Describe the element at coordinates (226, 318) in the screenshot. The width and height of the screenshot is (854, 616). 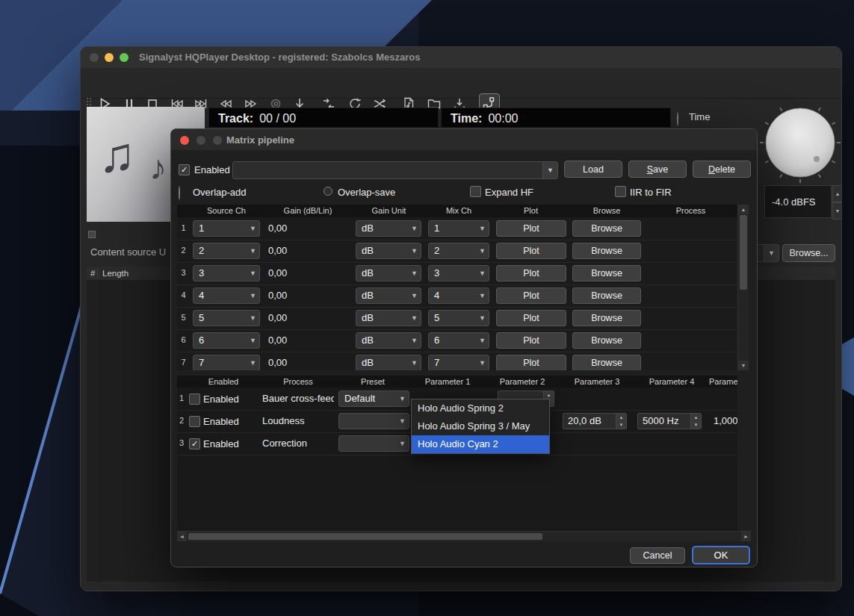
I see `source-ch-select: 5▼` at that location.